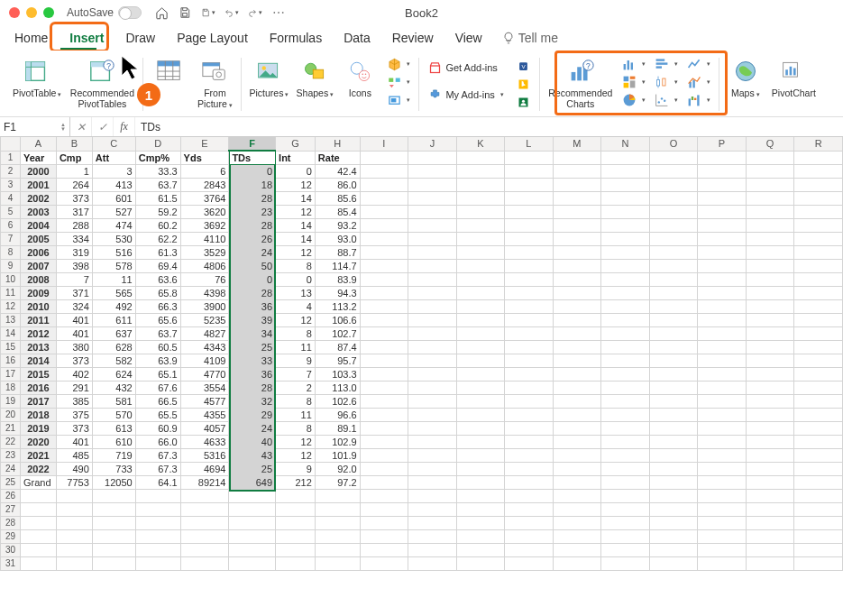 This screenshot has width=843, height=616. Describe the element at coordinates (114, 171) in the screenshot. I see `cell: 3` at that location.